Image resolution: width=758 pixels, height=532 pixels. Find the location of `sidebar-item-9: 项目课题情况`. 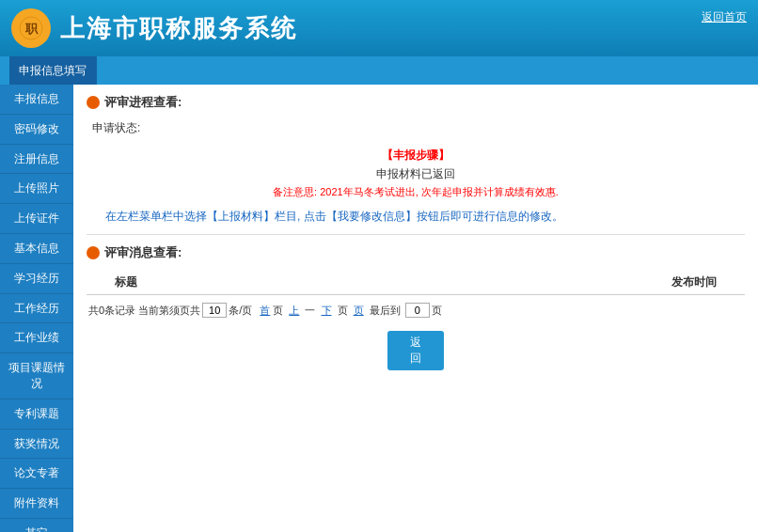

sidebar-item-9: 项目课题情况 is located at coordinates (37, 376).